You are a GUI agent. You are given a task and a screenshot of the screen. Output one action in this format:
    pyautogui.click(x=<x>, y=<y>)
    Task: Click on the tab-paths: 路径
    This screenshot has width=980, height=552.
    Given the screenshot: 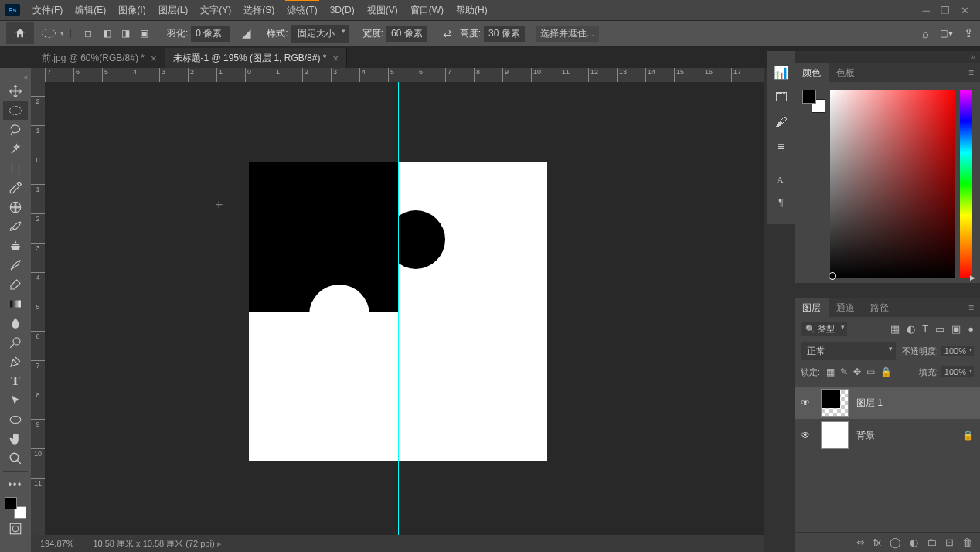 What is the action you would take?
    pyautogui.click(x=880, y=308)
    